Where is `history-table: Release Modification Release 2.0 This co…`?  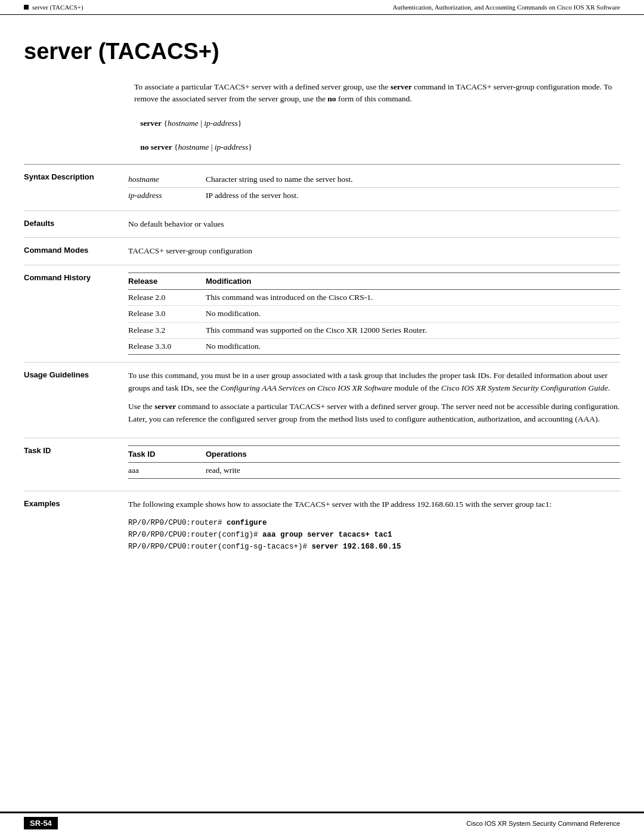 history-table: Release Modification Release 2.0 This co… is located at coordinates (374, 314).